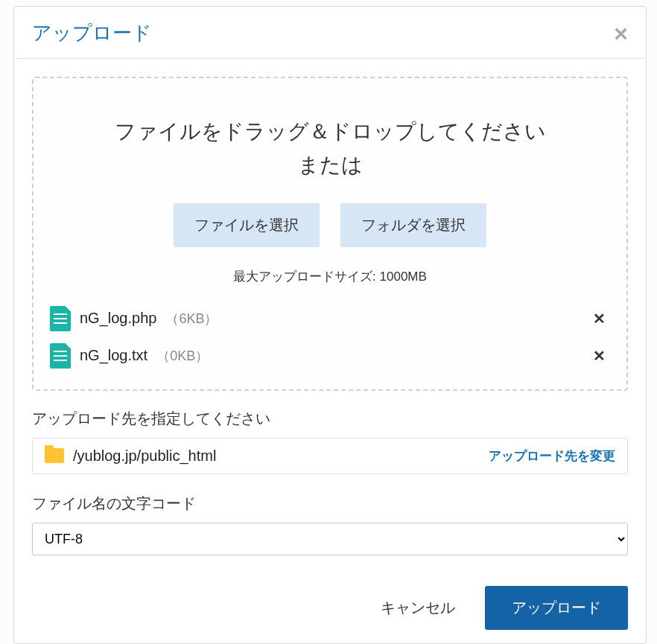 The width and height of the screenshot is (657, 644). I want to click on file-name: nG_log.txt, so click(113, 356).